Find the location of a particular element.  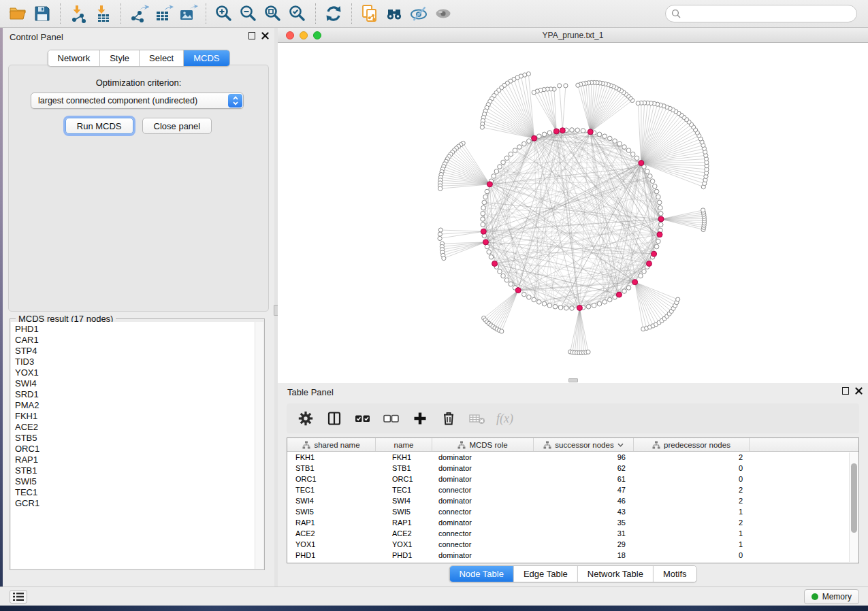

cell-shared-name: ORC1 is located at coordinates (332, 479).